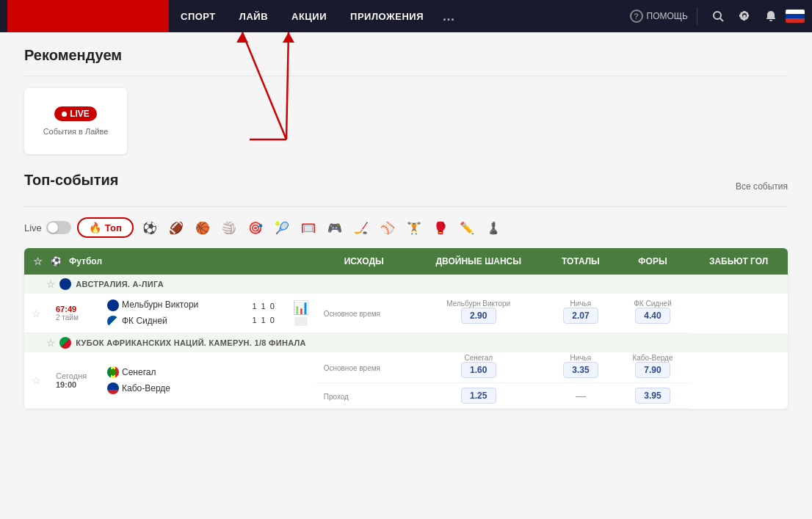  What do you see at coordinates (364, 396) in the screenshot?
I see `match-type-2b: Проход` at bounding box center [364, 396].